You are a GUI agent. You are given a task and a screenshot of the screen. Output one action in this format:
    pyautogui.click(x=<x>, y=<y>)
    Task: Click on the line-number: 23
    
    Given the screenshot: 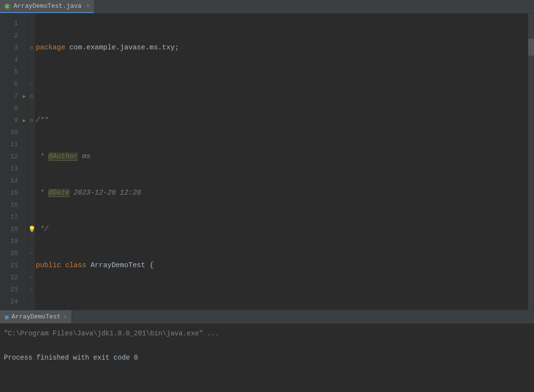 What is the action you would take?
    pyautogui.click(x=14, y=289)
    